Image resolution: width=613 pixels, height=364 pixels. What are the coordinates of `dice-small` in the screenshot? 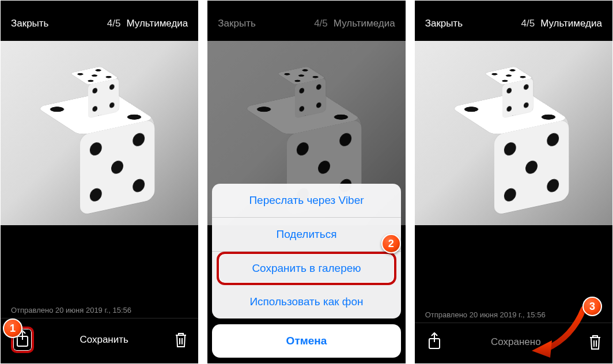 It's located at (94, 92).